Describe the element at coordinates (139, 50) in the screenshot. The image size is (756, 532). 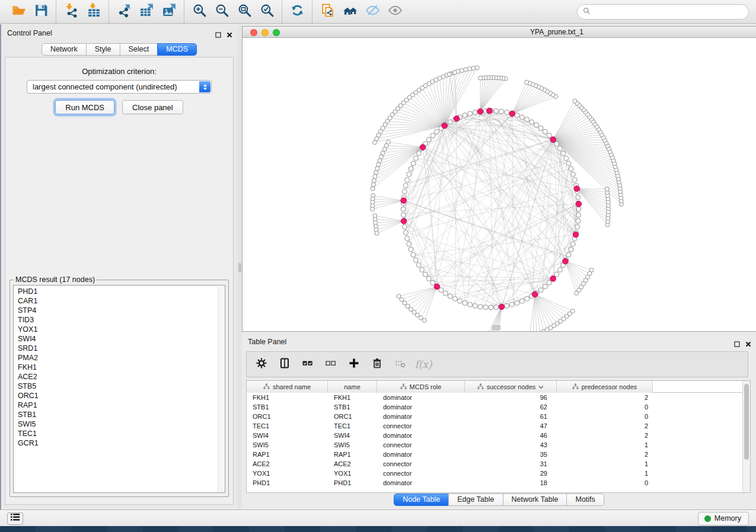
I see `tab-select: Select` at that location.